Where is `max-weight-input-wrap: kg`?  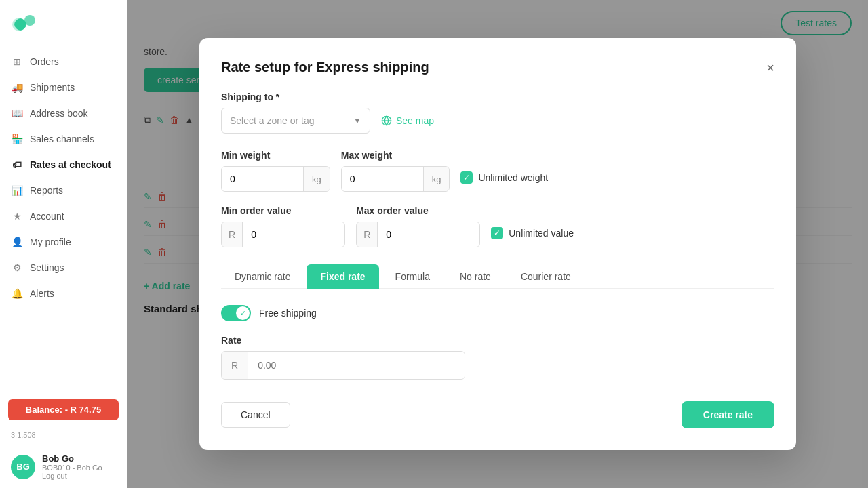 max-weight-input-wrap: kg is located at coordinates (396, 179).